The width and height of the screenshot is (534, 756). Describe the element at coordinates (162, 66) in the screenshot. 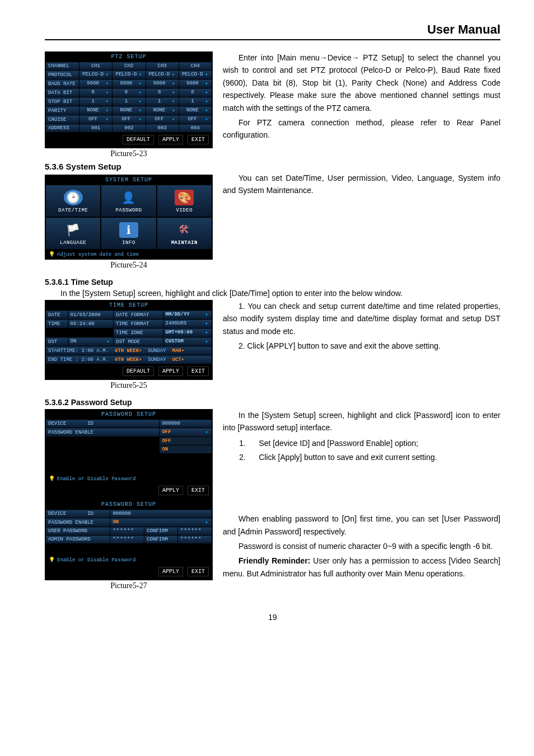

I see `ptz-ch3: CH3` at that location.